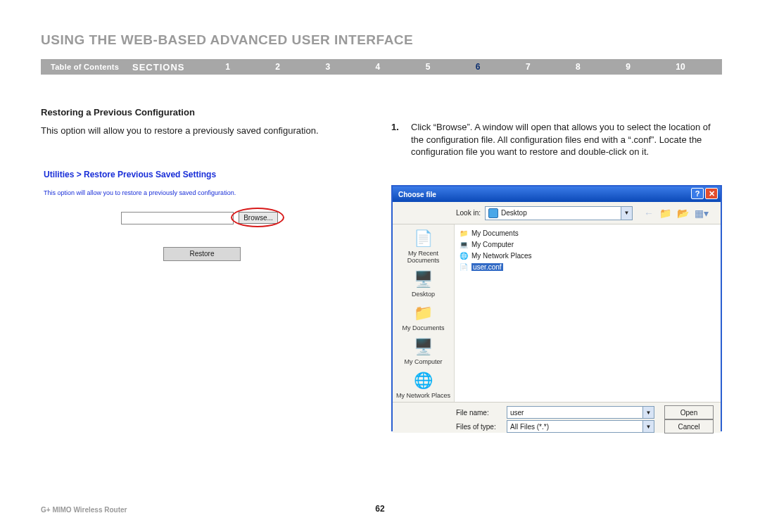  Describe the element at coordinates (206, 113) in the screenshot. I see `subheading: Restoring a Previous Configuration` at that location.